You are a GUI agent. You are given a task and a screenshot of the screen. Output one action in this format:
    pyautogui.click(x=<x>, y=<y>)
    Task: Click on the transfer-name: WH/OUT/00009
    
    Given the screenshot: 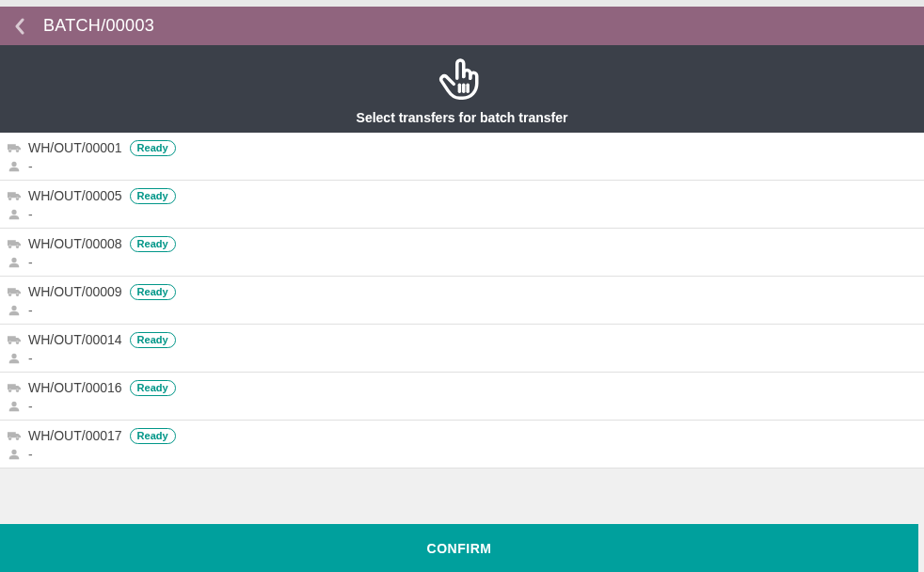 What is the action you would take?
    pyautogui.click(x=75, y=292)
    